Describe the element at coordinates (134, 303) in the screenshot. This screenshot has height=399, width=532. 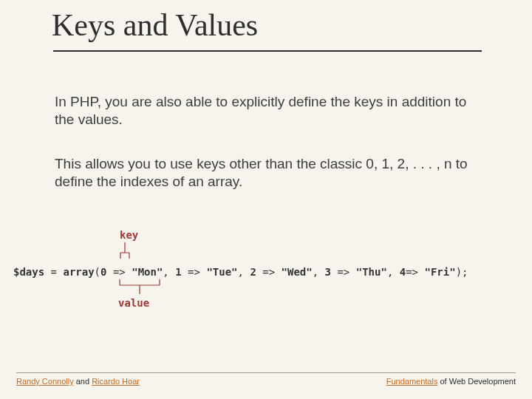
I see `annotation-value-label: value` at that location.